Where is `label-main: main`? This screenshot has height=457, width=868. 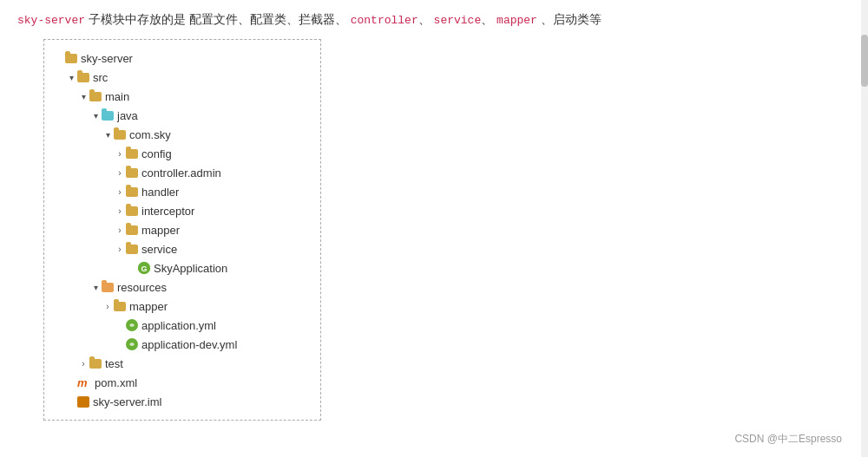
label-main: main is located at coordinates (117, 97).